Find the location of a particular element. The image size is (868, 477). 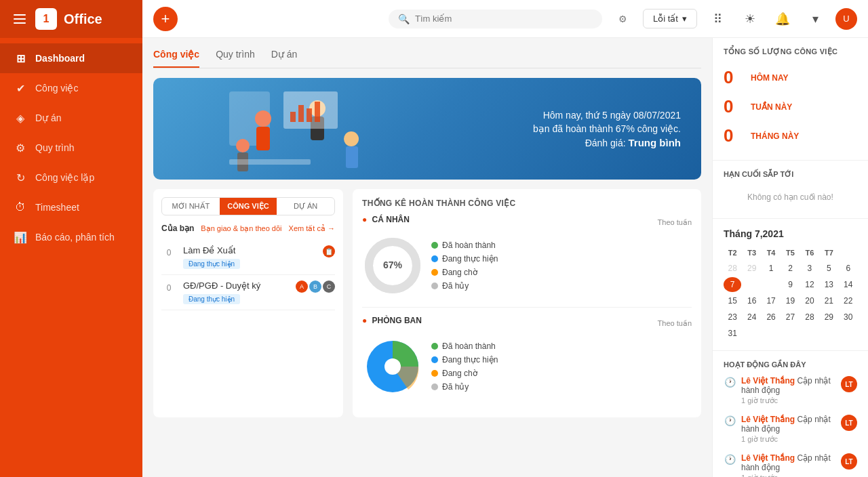

sidebar-item-timesheet: ⏱ Timesheet is located at coordinates (71, 207).